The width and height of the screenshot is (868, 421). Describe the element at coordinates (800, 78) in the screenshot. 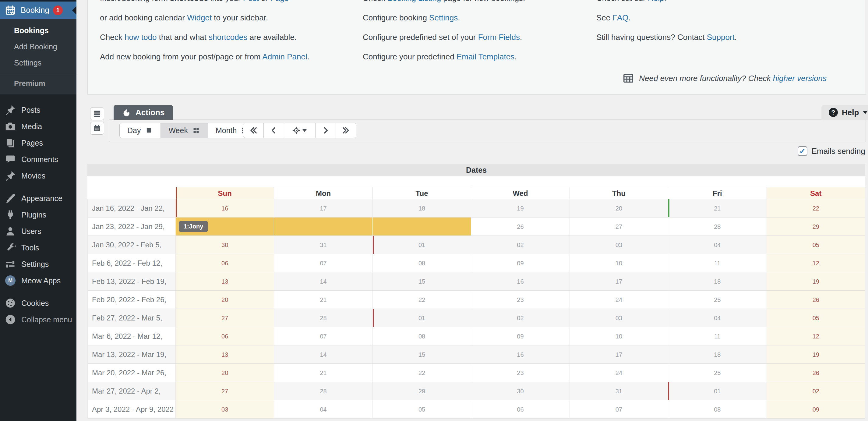

I see `inline-link: higher versions` at that location.